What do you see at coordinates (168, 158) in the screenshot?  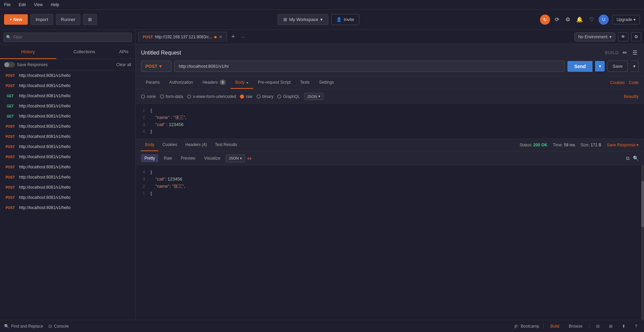 I see `fmt-tab-raw: Raw` at bounding box center [168, 158].